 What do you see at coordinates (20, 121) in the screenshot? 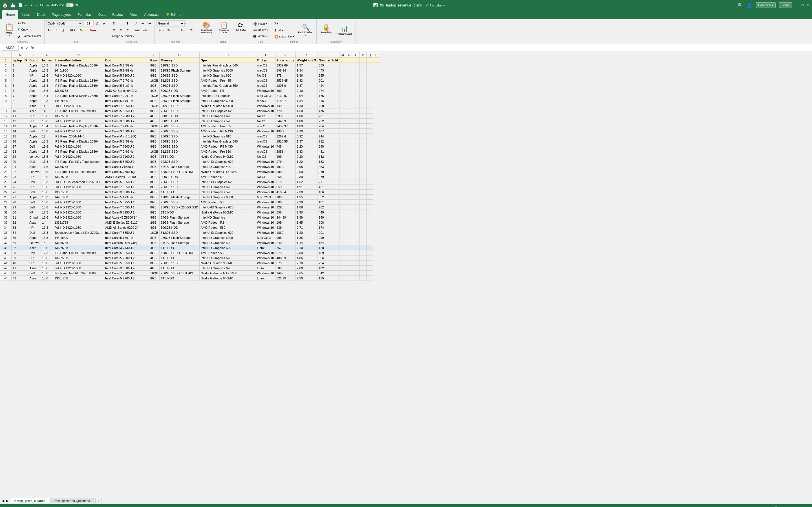
I see `table-cell: 12` at bounding box center [20, 121].